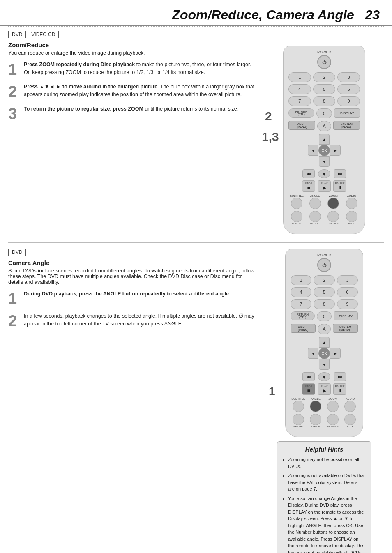  What do you see at coordinates (325, 77) in the screenshot?
I see `btn-2: 2` at bounding box center [325, 77].